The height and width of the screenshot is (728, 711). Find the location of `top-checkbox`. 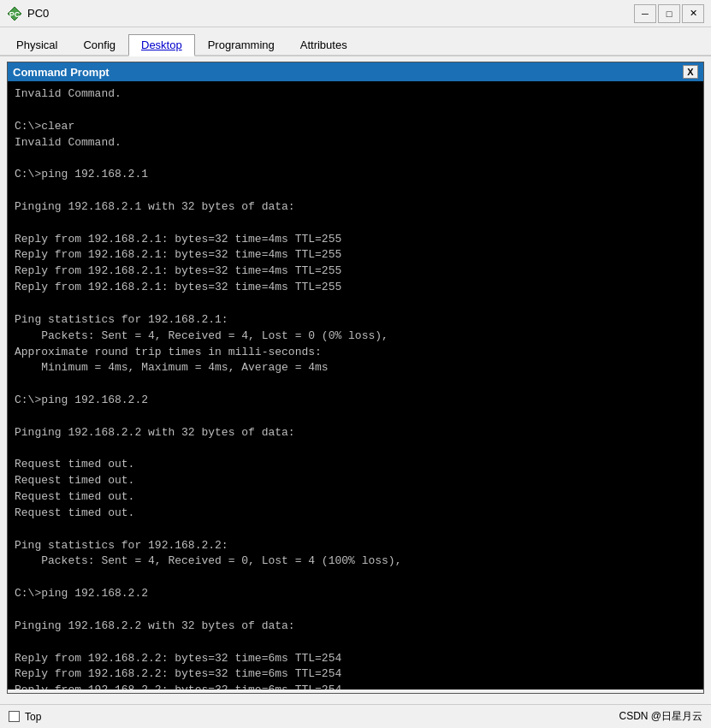

top-checkbox is located at coordinates (14, 717).